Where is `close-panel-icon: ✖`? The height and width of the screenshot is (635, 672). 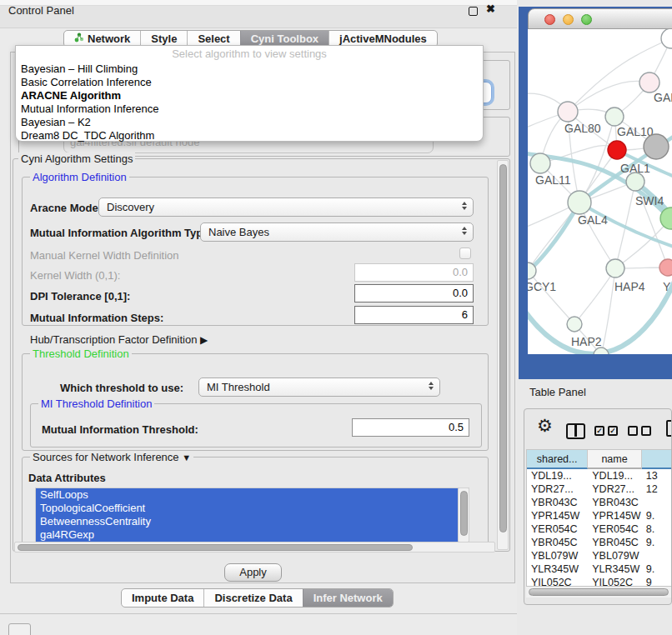 close-panel-icon: ✖ is located at coordinates (490, 8).